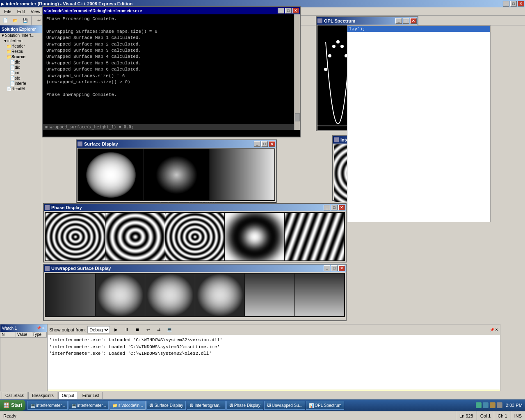 This screenshot has height=420, width=525. I want to click on watch-col-n: N, so click(8, 335).